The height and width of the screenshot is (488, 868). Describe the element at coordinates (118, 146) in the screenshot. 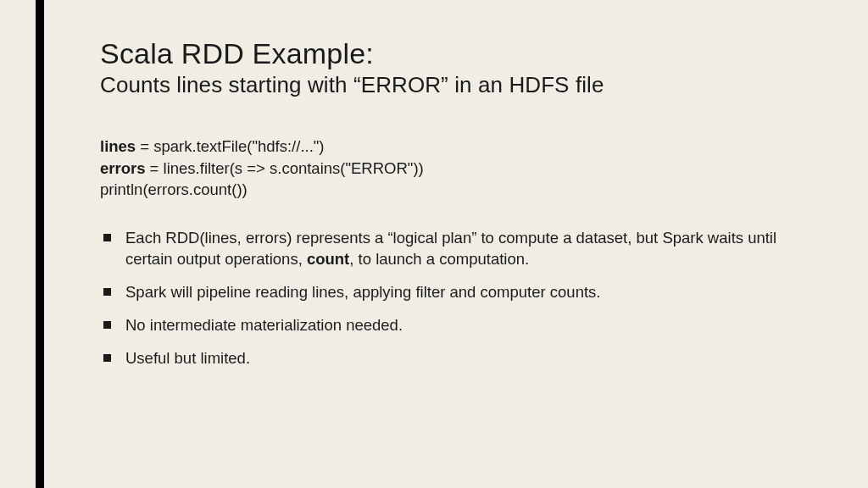

I see `code-var-lines: lines` at that location.